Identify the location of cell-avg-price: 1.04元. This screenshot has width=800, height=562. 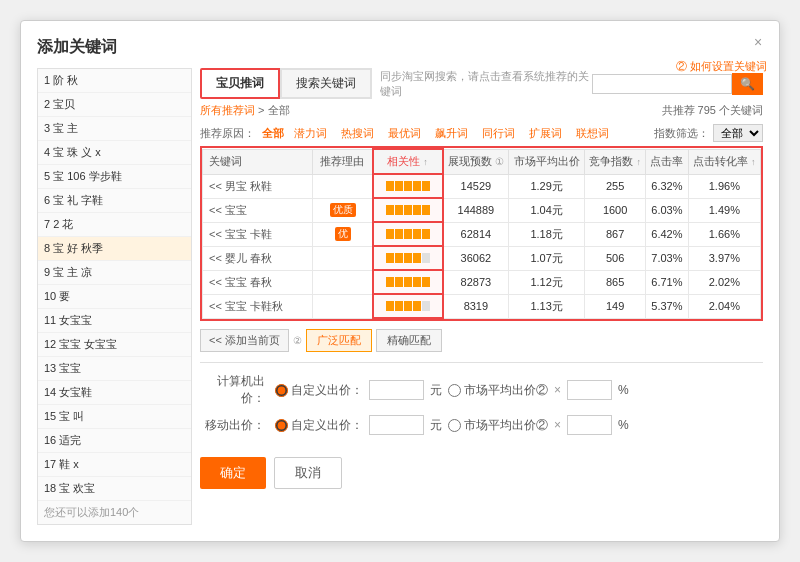
(547, 210).